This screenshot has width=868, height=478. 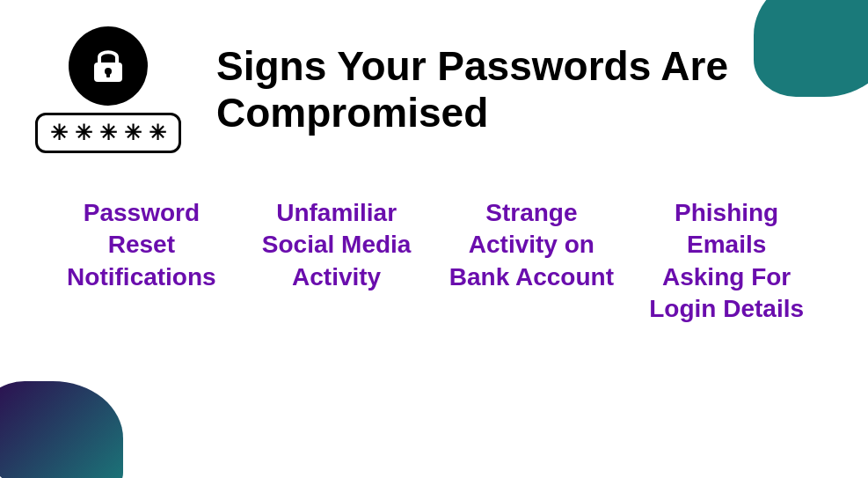 What do you see at coordinates (157, 133) in the screenshot?
I see `asterisk-5: ✳` at bounding box center [157, 133].